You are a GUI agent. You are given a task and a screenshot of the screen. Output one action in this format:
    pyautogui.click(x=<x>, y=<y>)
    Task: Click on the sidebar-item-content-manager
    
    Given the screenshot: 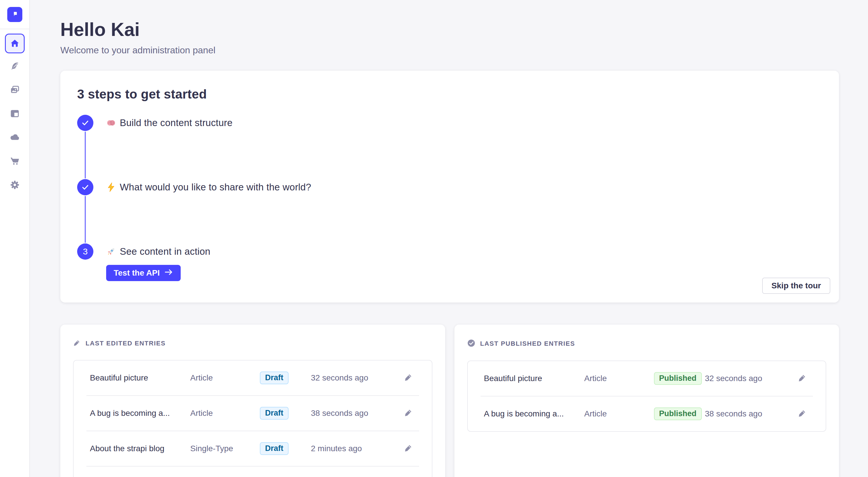 What is the action you would take?
    pyautogui.click(x=15, y=66)
    